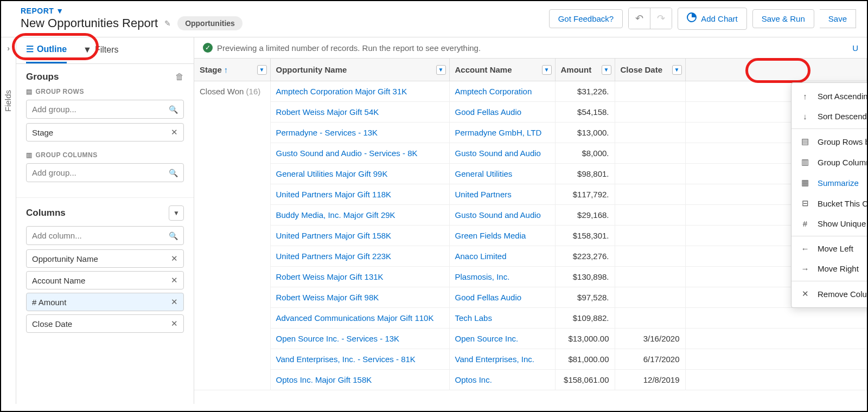  Describe the element at coordinates (585, 380) in the screenshot. I see `cell-amount: $158,061.00` at that location.